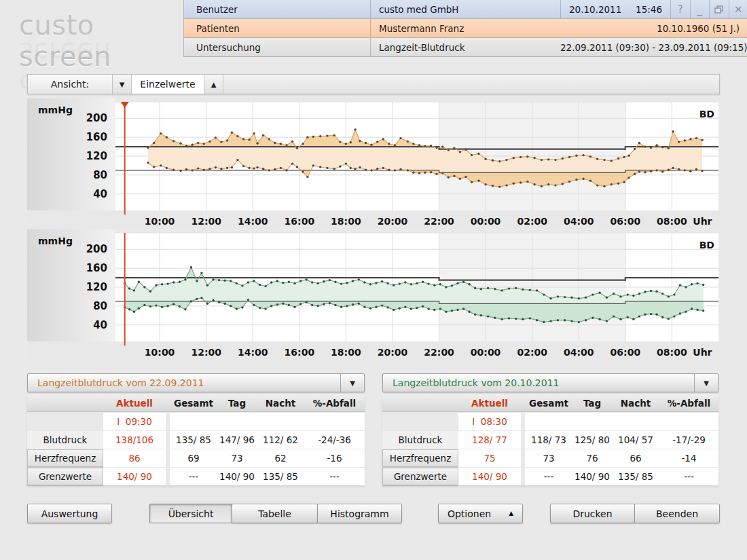 The height and width of the screenshot is (560, 747). Describe the element at coordinates (649, 10) in the screenshot. I see `current-time: 15:46` at that location.